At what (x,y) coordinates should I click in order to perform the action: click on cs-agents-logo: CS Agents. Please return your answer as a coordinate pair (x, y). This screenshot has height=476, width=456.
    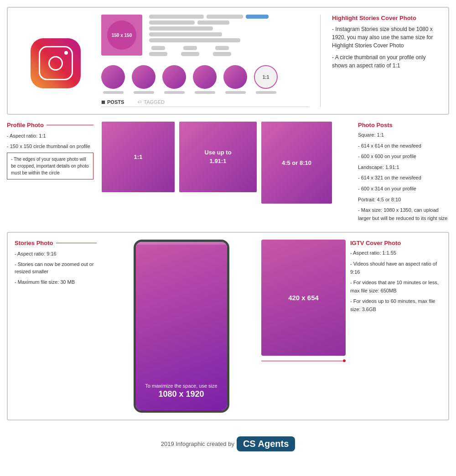
    Looking at the image, I should click on (266, 444).